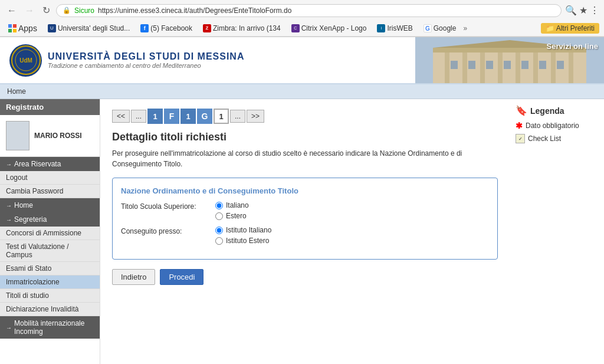 Image resolution: width=604 pixels, height=364 pixels. Describe the element at coordinates (305, 211) in the screenshot. I see `titolo-form-row: Titolo Scuola Superiore: Italiano Estero` at that location.